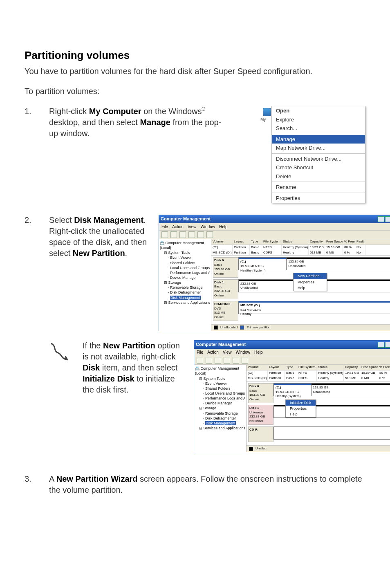 The width and height of the screenshot is (390, 588). I want to click on context-menu-item: New Partition..., so click(310, 276).